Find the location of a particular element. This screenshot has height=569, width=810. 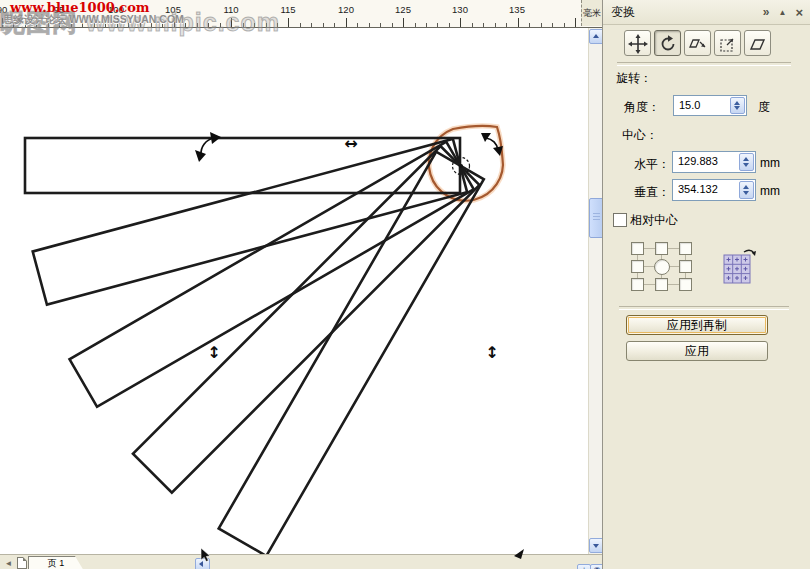

angle-unit-label: 度 is located at coordinates (764, 108).